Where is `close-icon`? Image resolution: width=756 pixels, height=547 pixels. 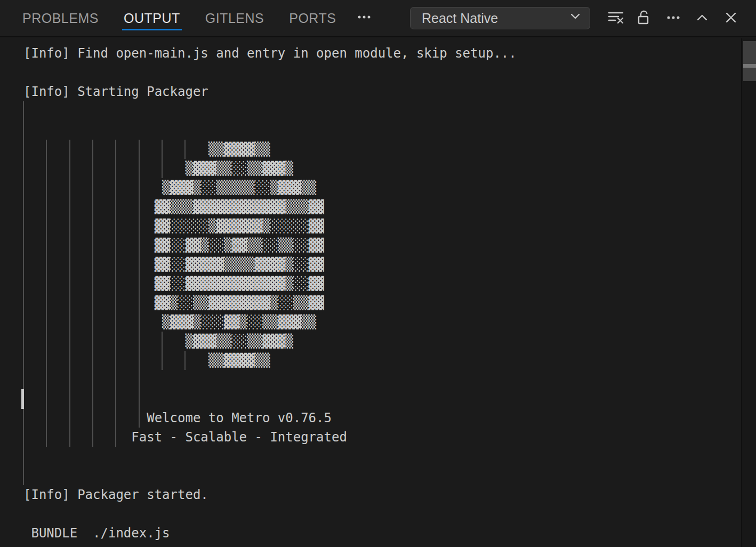 close-icon is located at coordinates (731, 18).